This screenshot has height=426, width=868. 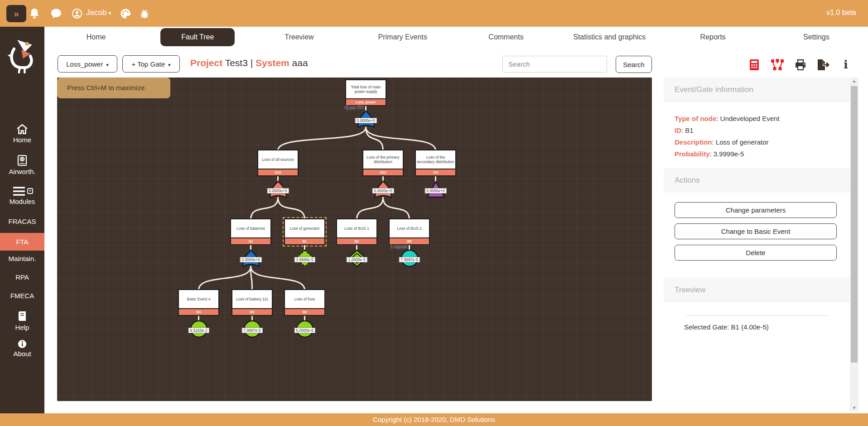 I want to click on info-icon, so click(x=22, y=344).